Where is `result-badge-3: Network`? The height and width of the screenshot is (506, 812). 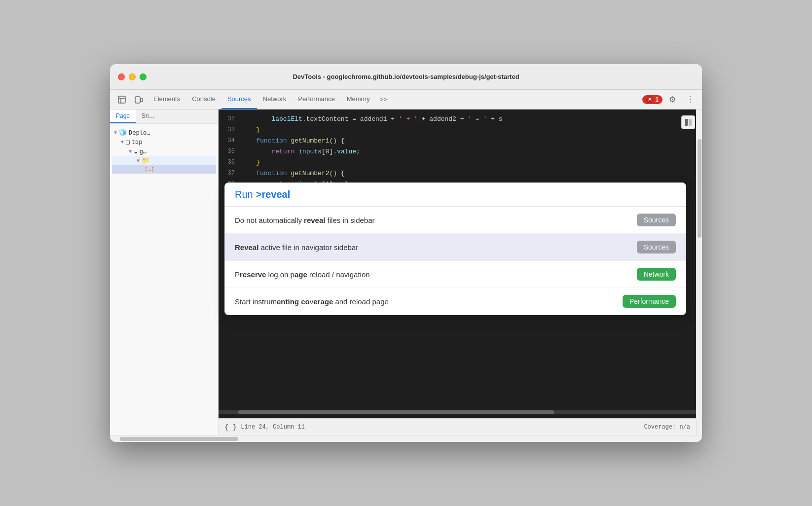
result-badge-3: Network is located at coordinates (656, 274).